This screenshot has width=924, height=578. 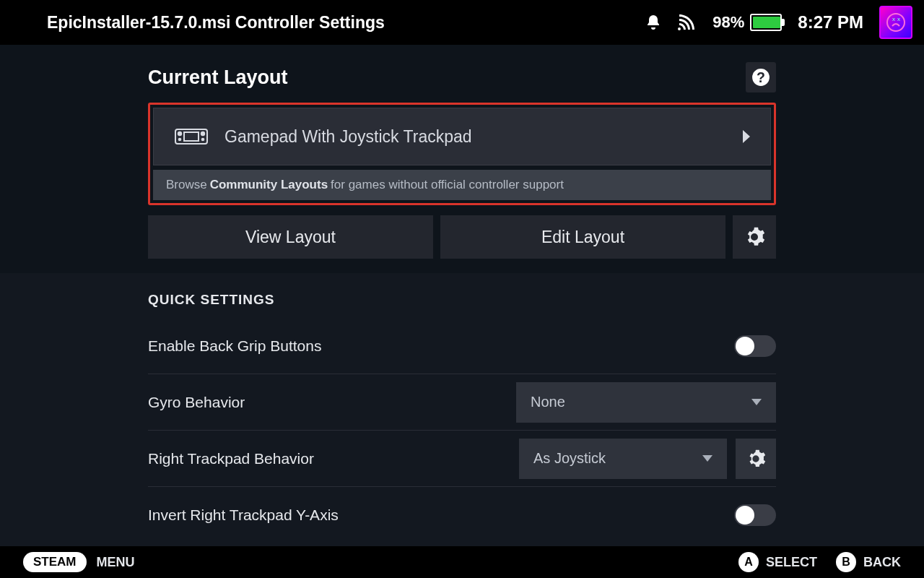 I want to click on top-status-bar: EpicInstaller-15.7.0.msi Controller Sett…, so click(x=462, y=22).